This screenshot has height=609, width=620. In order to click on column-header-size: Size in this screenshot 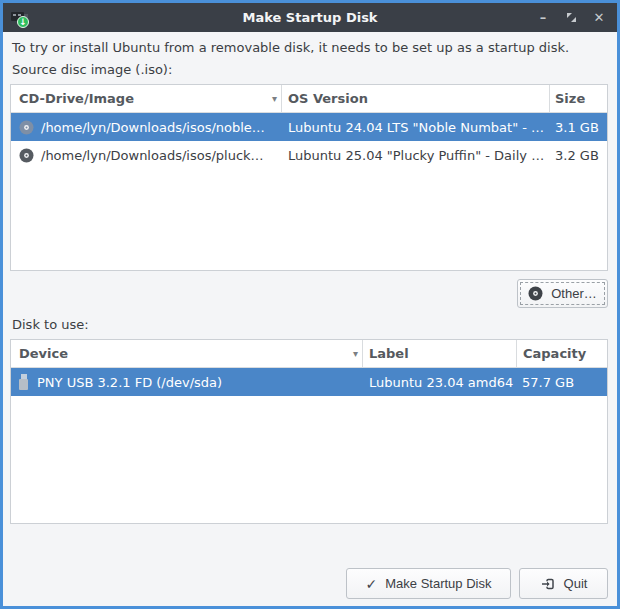, I will do `click(578, 99)`.